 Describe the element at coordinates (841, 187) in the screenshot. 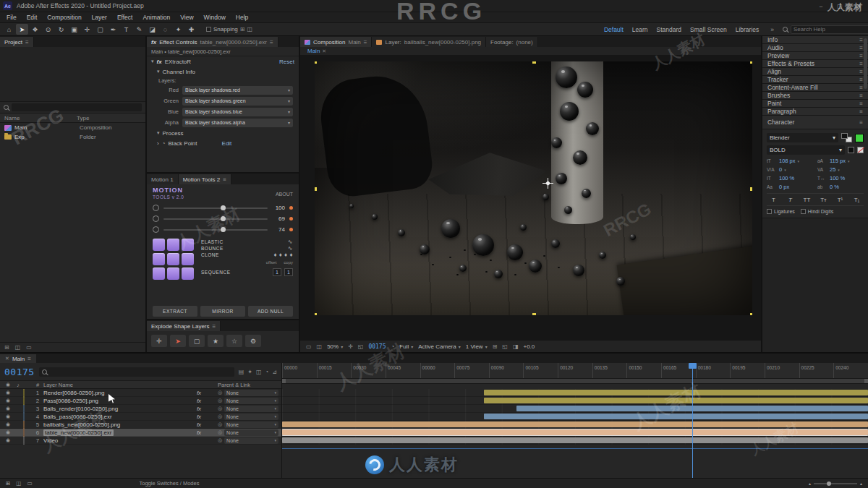

I see `tsume-field: ab 0 %` at that location.